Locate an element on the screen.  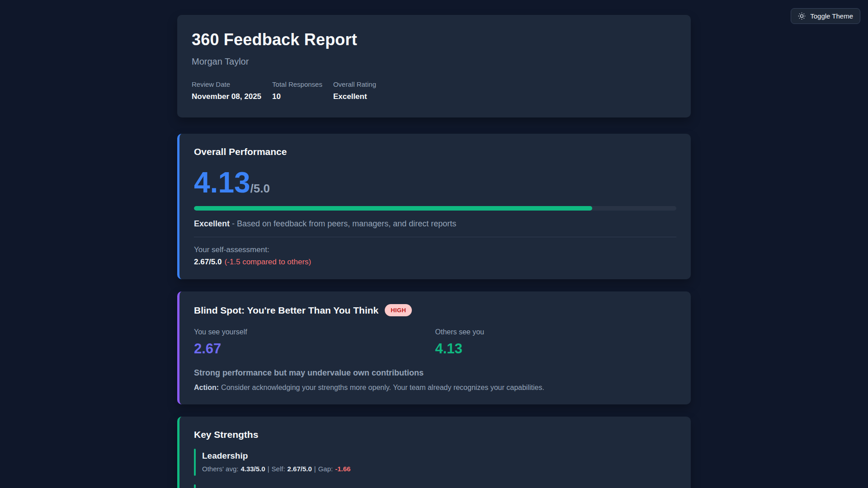
self-value: 2.67/5.0 is located at coordinates (300, 469).